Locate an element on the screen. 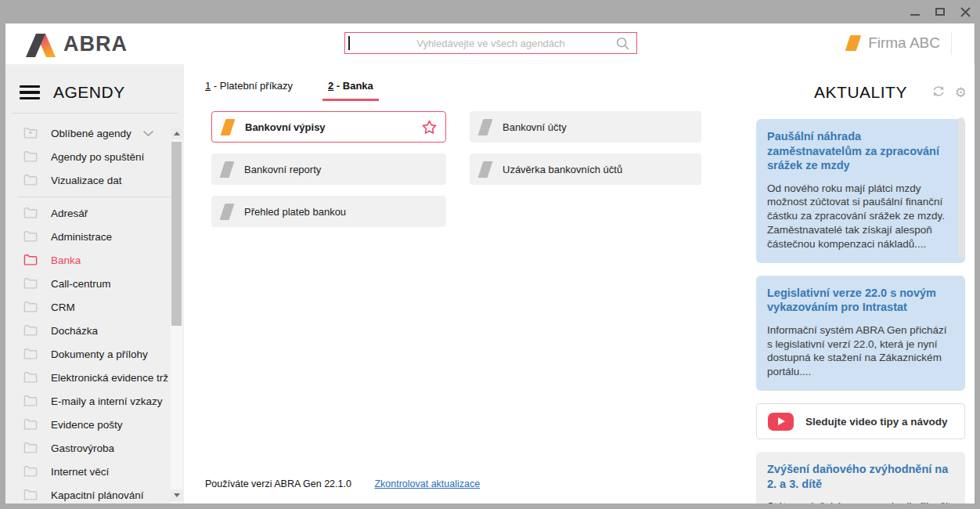 The image size is (980, 509). sidebar-item-label: Evidence pošty is located at coordinates (87, 424).